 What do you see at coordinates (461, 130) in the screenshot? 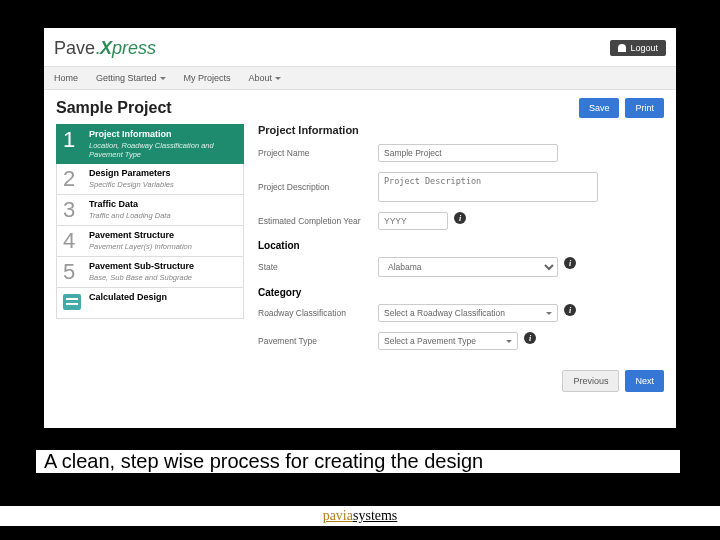
I see `form-heading: Project Information` at bounding box center [461, 130].